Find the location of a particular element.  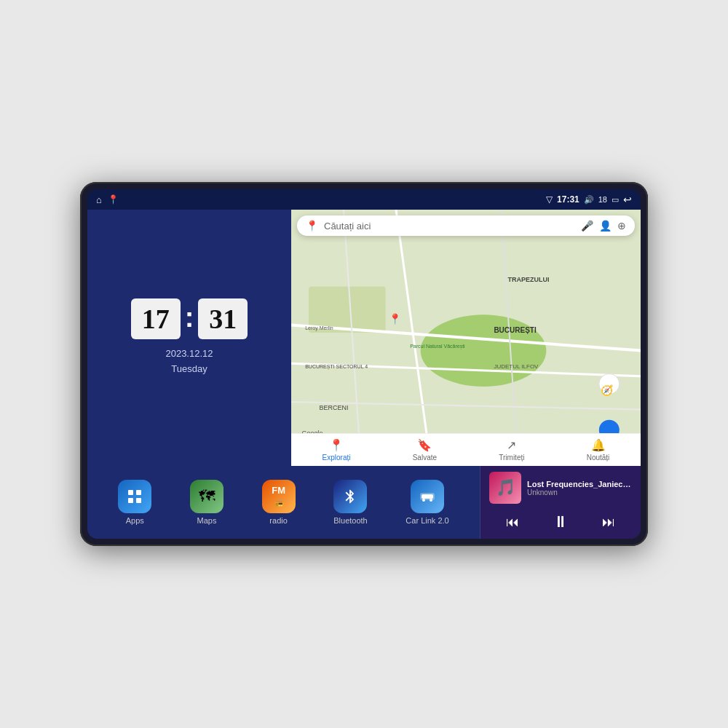

apps-row: Apps 🗺 Maps FM📻 radio is located at coordinates (284, 502).